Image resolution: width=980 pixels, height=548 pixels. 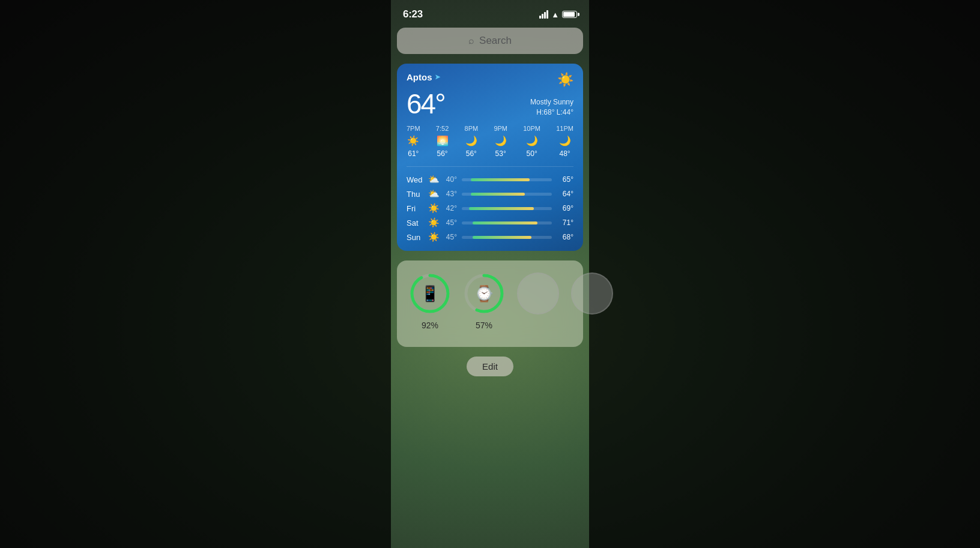 I want to click on day-icon-sun: ☀️, so click(x=434, y=237).